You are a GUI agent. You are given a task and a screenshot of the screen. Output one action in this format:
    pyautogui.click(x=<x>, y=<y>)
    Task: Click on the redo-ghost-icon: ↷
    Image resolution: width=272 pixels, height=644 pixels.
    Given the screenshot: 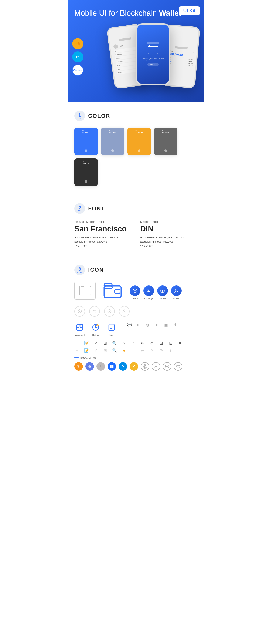 What is the action you would take?
    pyautogui.click(x=161, y=350)
    